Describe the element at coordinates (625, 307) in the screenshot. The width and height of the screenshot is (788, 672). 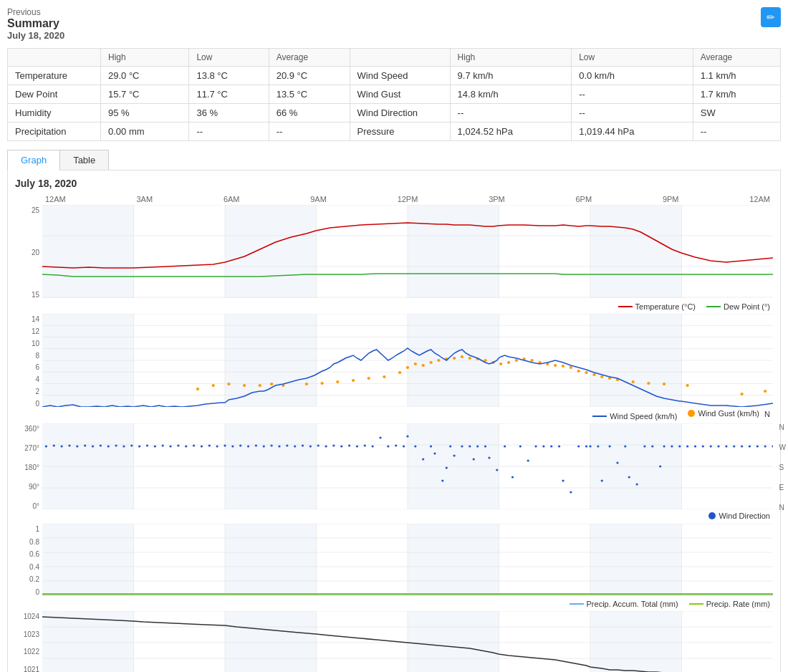
I see `temp-legend-line` at that location.